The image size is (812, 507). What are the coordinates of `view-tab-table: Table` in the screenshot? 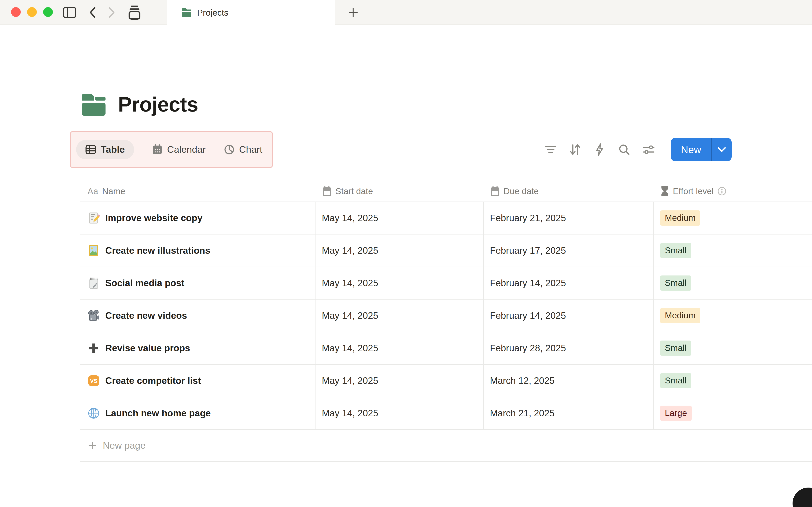 It's located at (105, 150).